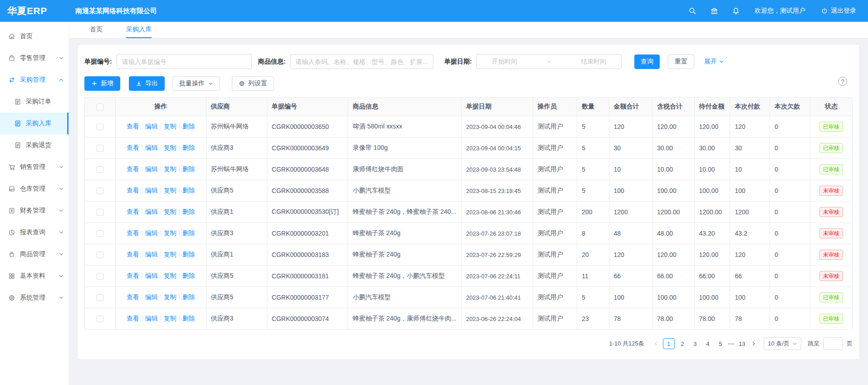  What do you see at coordinates (831, 191) in the screenshot?
I see `status-badge: 未审核` at bounding box center [831, 191].